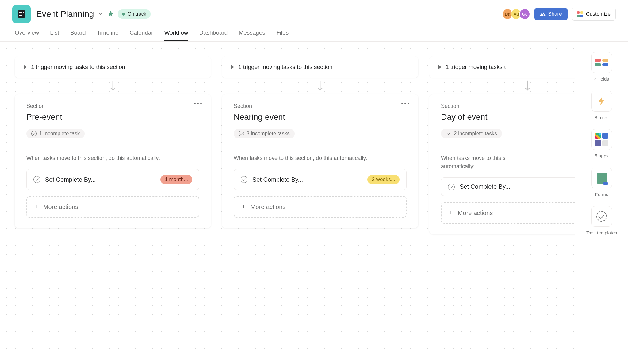 The height and width of the screenshot is (364, 628). What do you see at coordinates (176, 36) in the screenshot?
I see `tab-workflow: Workflow` at bounding box center [176, 36].